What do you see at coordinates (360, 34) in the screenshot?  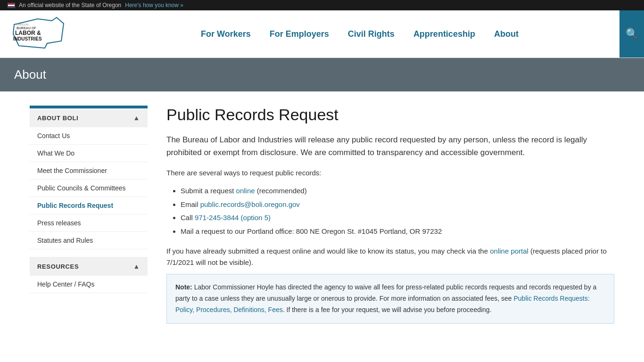 I see `main-nav: For Workers For Employers Civil Rights A…` at bounding box center [360, 34].